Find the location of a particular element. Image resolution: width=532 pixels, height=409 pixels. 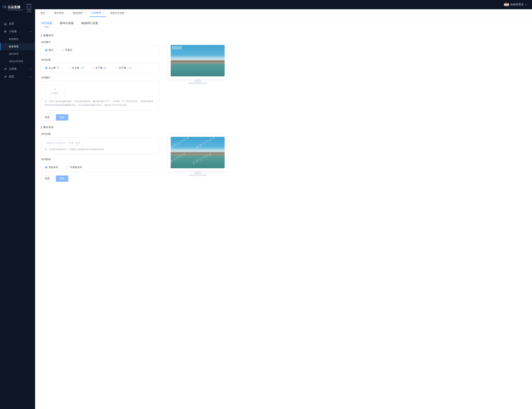

logo-icon is located at coordinates (4, 8).